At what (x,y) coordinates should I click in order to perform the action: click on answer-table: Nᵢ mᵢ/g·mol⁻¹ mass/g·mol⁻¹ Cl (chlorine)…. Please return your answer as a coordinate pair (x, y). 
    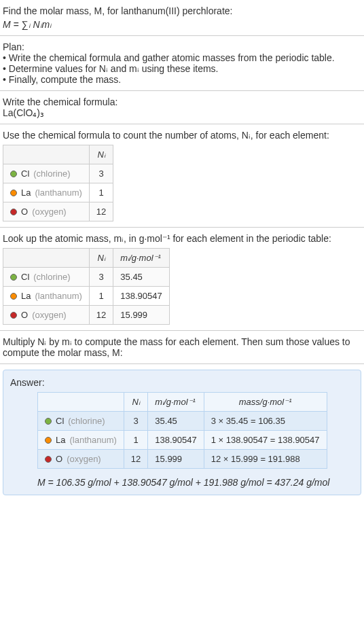
    Looking at the image, I should click on (182, 431).